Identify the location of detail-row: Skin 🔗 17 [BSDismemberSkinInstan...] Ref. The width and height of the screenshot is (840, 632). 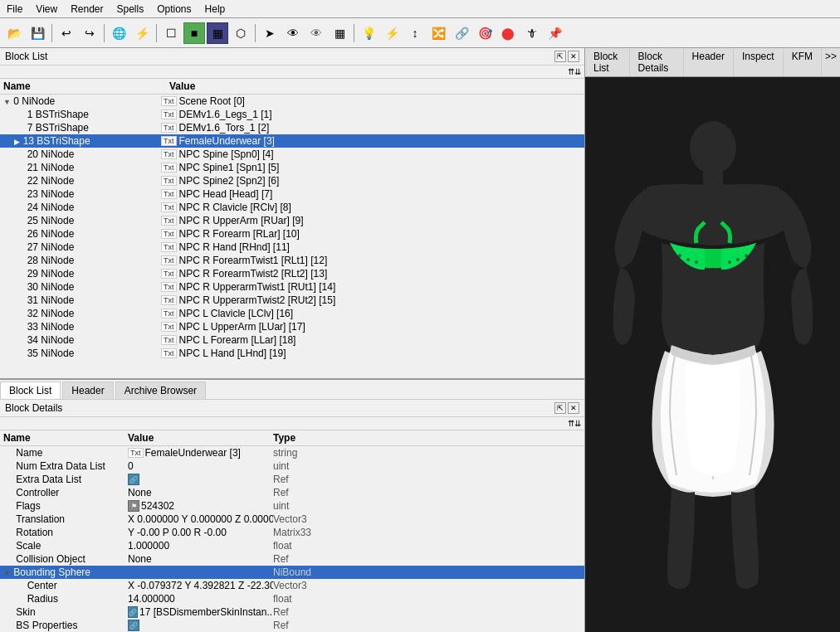
(292, 612).